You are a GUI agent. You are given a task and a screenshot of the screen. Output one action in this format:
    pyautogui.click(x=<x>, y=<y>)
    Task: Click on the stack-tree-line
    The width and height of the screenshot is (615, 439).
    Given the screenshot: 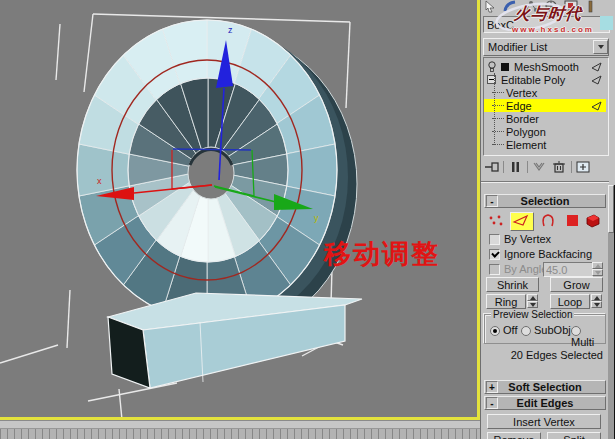 What is the action you would take?
    pyautogui.click(x=494, y=109)
    